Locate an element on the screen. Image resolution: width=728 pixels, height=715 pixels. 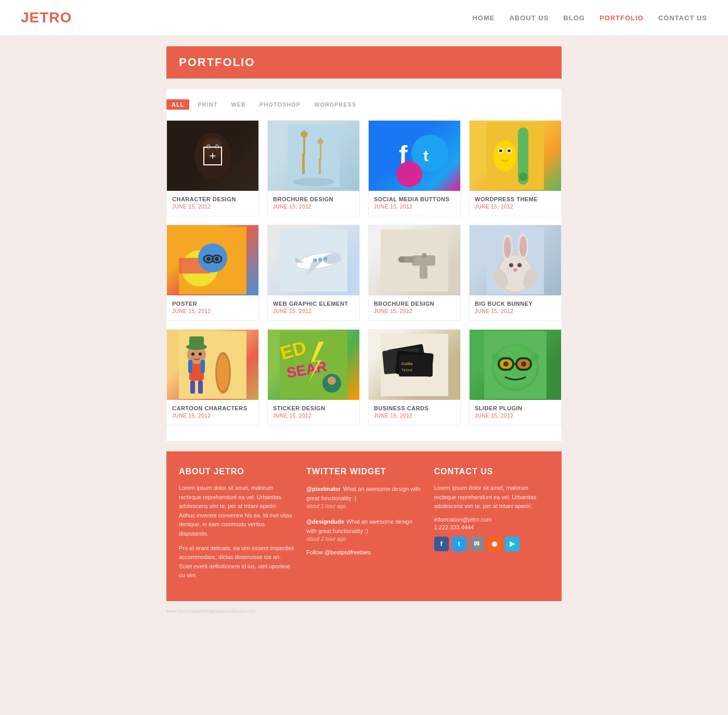
logo: JETRO is located at coordinates (46, 18).